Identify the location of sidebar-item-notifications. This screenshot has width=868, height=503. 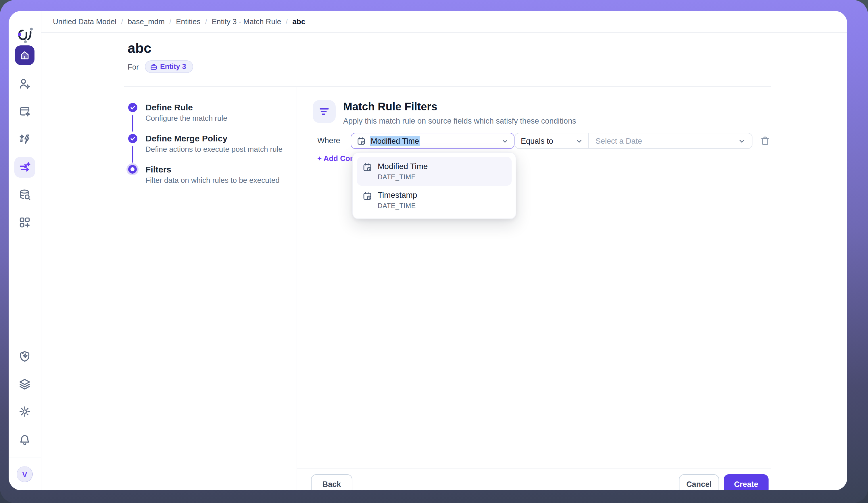
(25, 440).